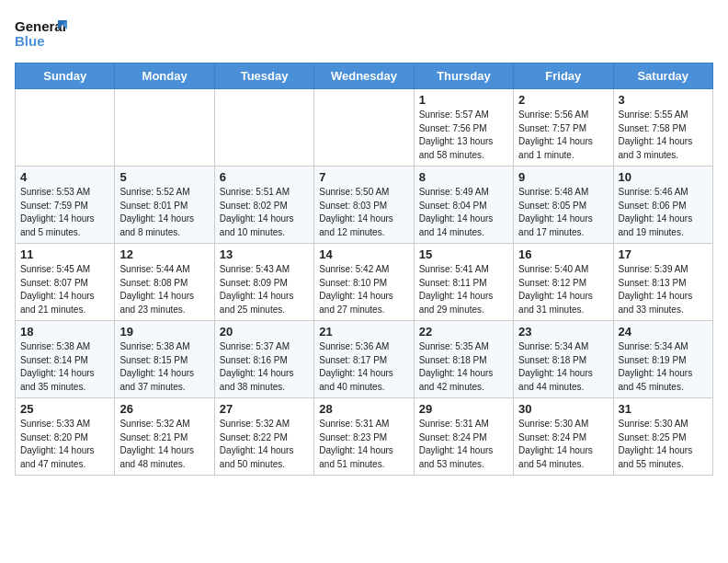 The height and width of the screenshot is (563, 728). What do you see at coordinates (563, 254) in the screenshot?
I see `day-number: 16` at bounding box center [563, 254].